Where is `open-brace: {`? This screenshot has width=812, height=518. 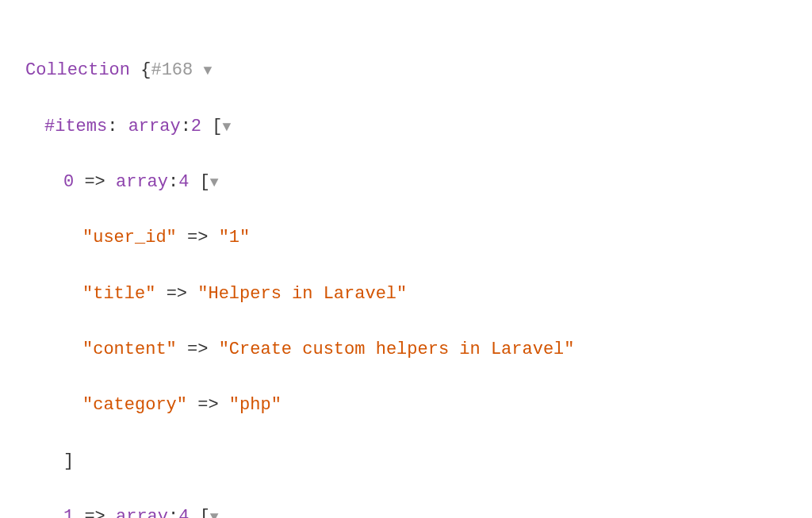
open-brace: { is located at coordinates (146, 70).